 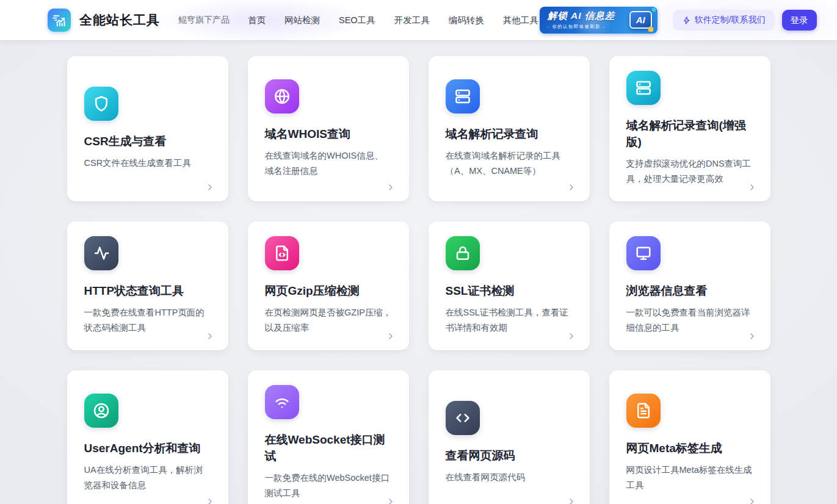 I want to click on tool-card-dns-record-lookup: 域名解析记录查询 在线查询域名解析记录的工具（A、MX、CNAME等）, so click(x=509, y=129).